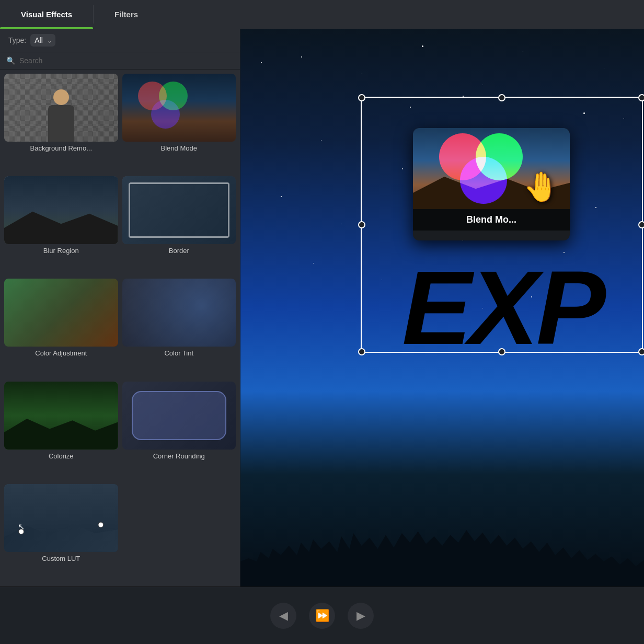  I want to click on effect-item-colorize: Colorize, so click(61, 431).